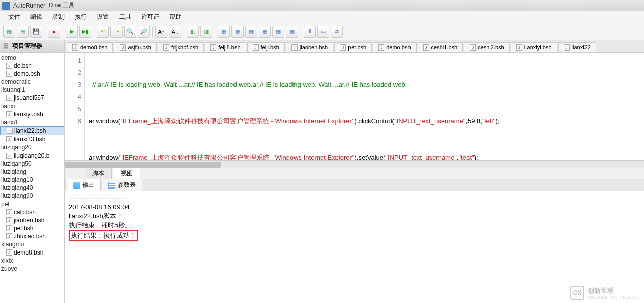 The height and width of the screenshot is (303, 644). What do you see at coordinates (32, 66) in the screenshot?
I see `tree-item: Jde.bsh` at bounding box center [32, 66].